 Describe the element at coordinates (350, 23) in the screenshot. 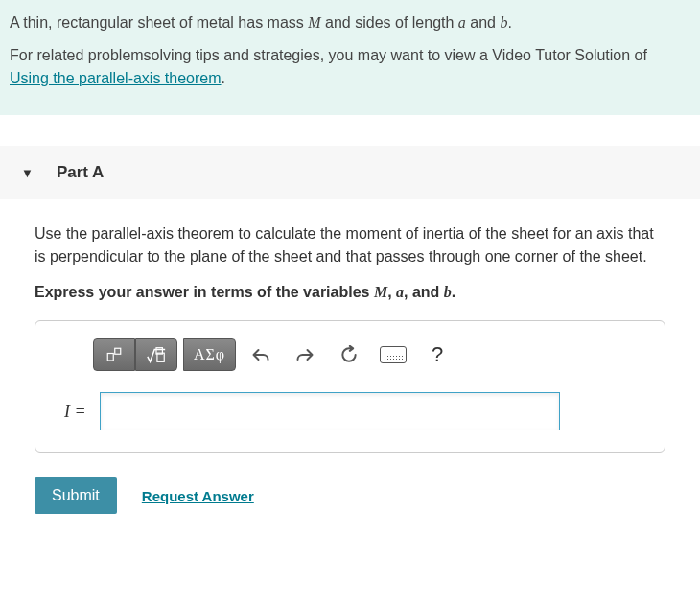

I see `problem-statement: A thin, rectangular sheet of metal has m…` at that location.